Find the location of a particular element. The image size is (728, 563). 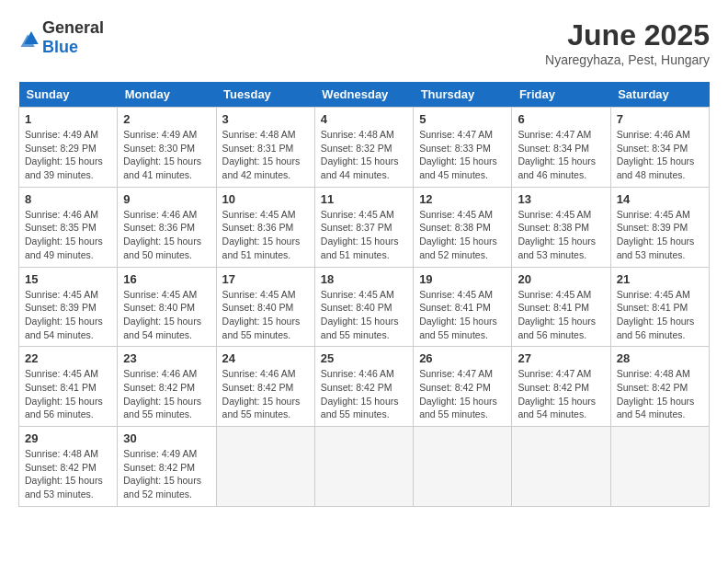

table-row: 2Sunrise: 4:49 AM Sunset: 8:30 PM Daylig… is located at coordinates (167, 147).